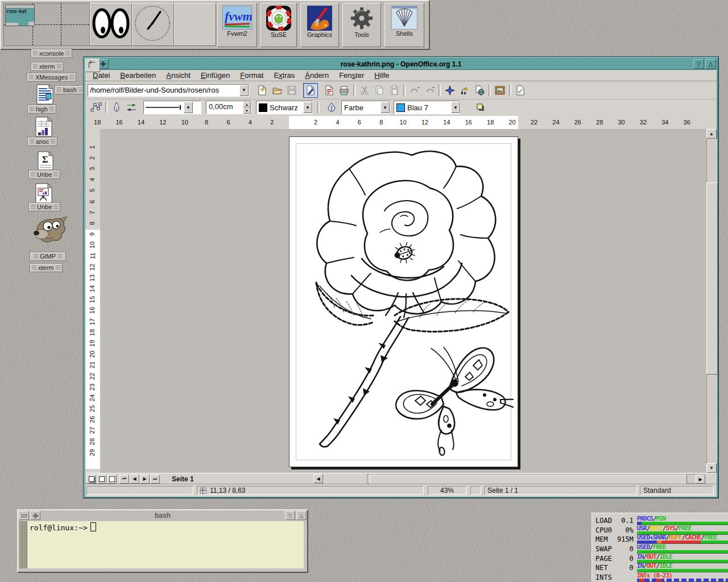 This screenshot has height=582, width=728. I want to click on desktop-icon-calc-doc, so click(44, 127).